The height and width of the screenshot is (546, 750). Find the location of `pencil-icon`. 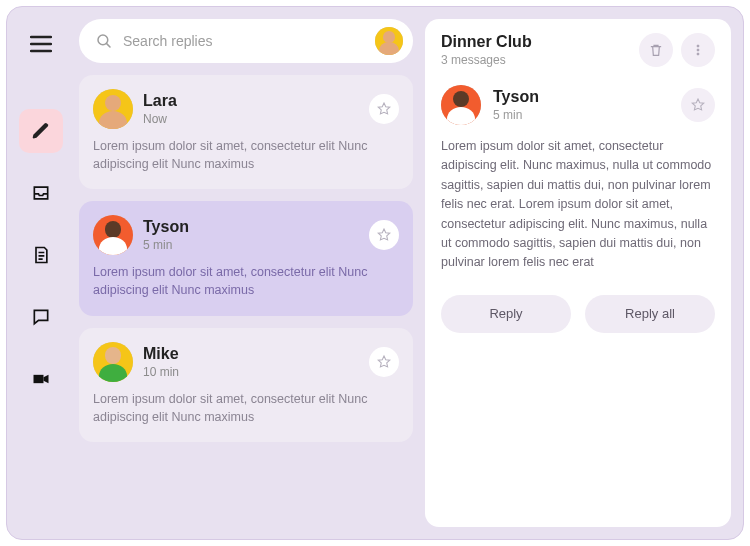

pencil-icon is located at coordinates (41, 131).